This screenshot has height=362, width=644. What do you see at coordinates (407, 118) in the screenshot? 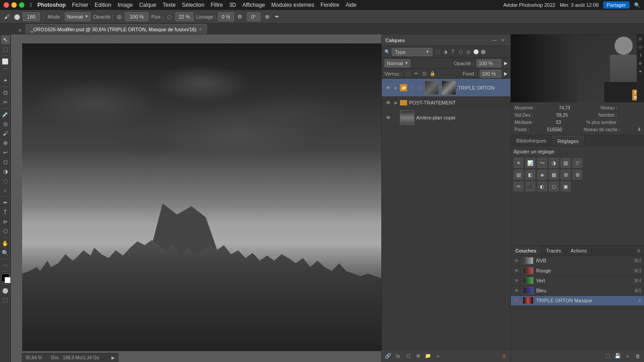
I see `layer-thumb-bg-copy` at bounding box center [407, 118].